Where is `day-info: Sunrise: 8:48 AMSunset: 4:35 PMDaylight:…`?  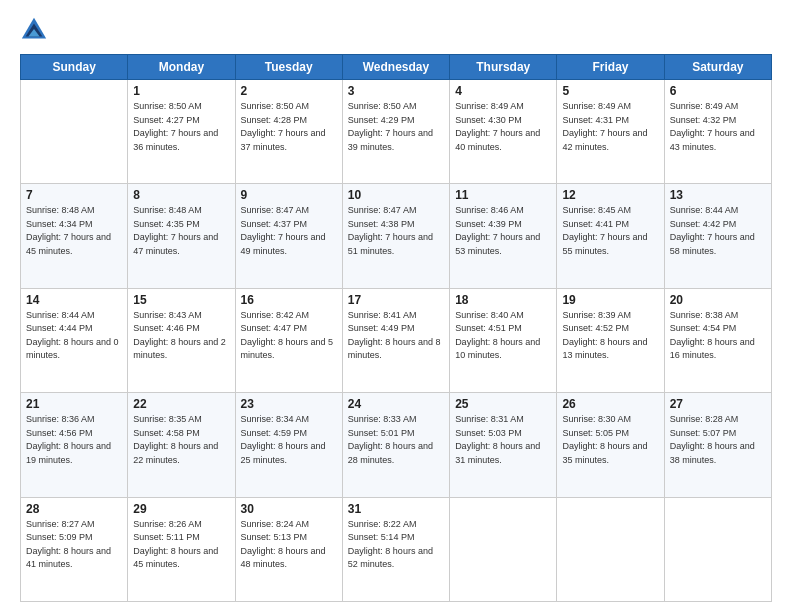 day-info: Sunrise: 8:48 AMSunset: 4:35 PMDaylight:… is located at coordinates (181, 231).